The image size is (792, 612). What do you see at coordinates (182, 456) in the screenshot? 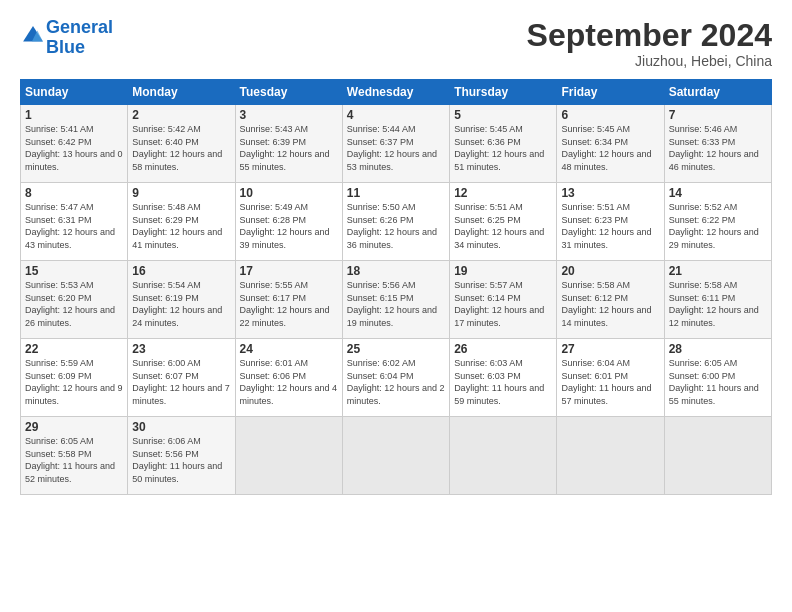
I see `calendar-cell: 30 Sunrise: 6:06 AMSunset: 5:56 PMDaylig…` at bounding box center [182, 456].